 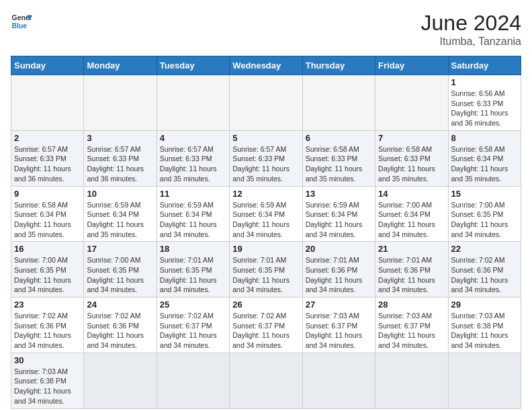 I want to click on month-title: June 2024, so click(x=472, y=23).